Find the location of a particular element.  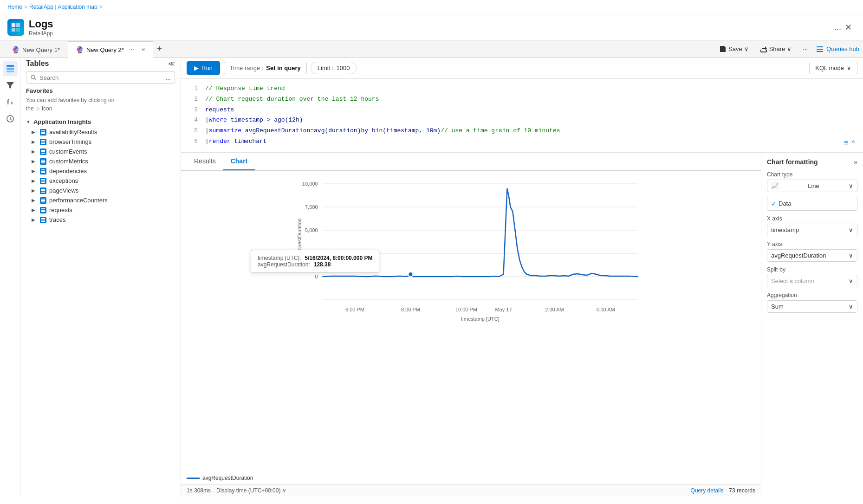

result-tabs: Results Chart is located at coordinates (471, 162).